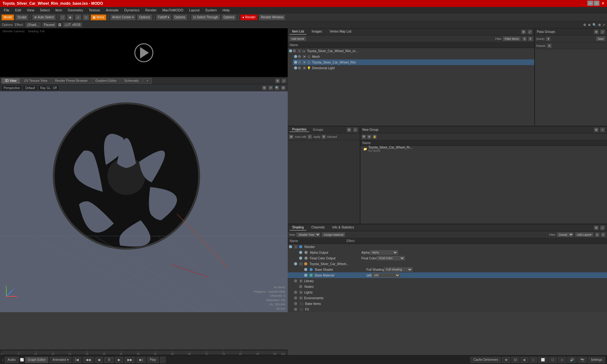 This screenshot has height=364, width=607. What do you see at coordinates (324, 137) in the screenshot?
I see `discard-icon: ✕` at bounding box center [324, 137].